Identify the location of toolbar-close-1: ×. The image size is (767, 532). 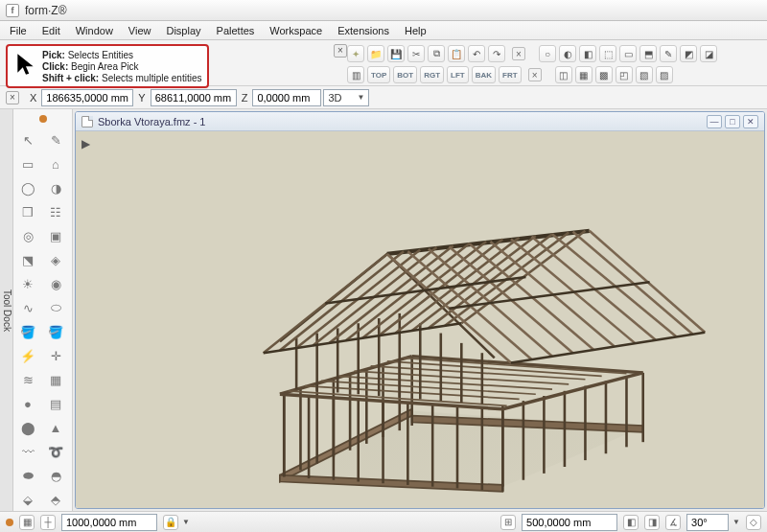
(519, 54).